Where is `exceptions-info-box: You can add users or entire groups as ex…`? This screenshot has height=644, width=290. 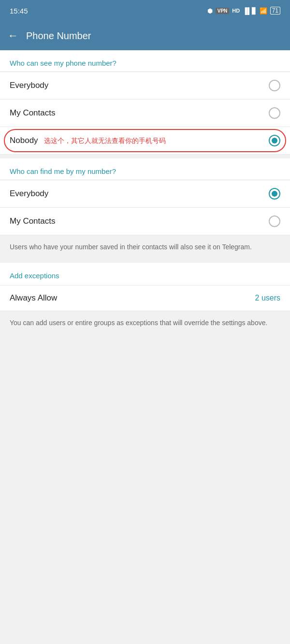 exceptions-info-box: You can add users or entire groups as ex… is located at coordinates (145, 323).